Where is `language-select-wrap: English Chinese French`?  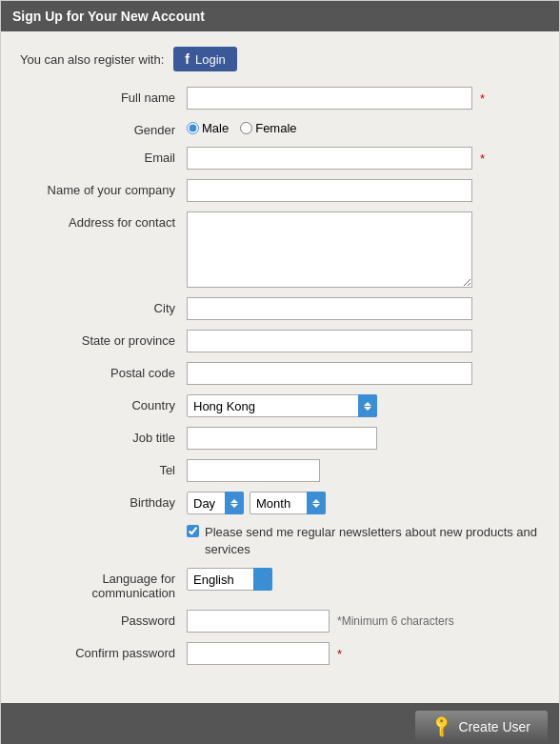
language-select-wrap: English Chinese French is located at coordinates (230, 579).